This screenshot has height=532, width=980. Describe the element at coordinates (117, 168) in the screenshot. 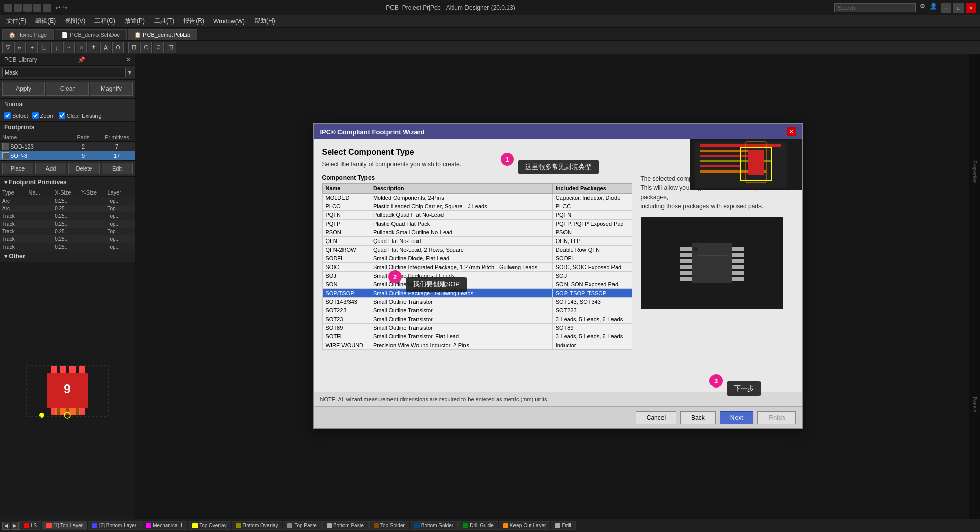

I see `edit-button: Edit` at that location.